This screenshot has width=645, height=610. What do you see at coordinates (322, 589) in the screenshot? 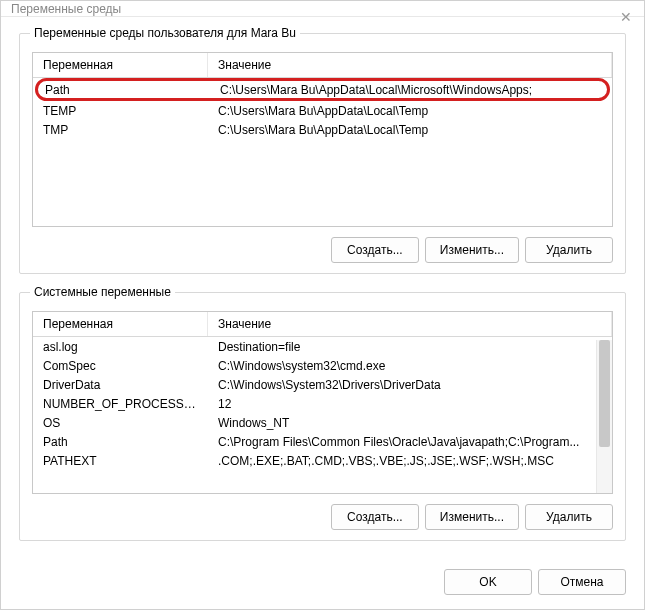
I see `dialog-button-row: OK Отмена` at bounding box center [322, 589].